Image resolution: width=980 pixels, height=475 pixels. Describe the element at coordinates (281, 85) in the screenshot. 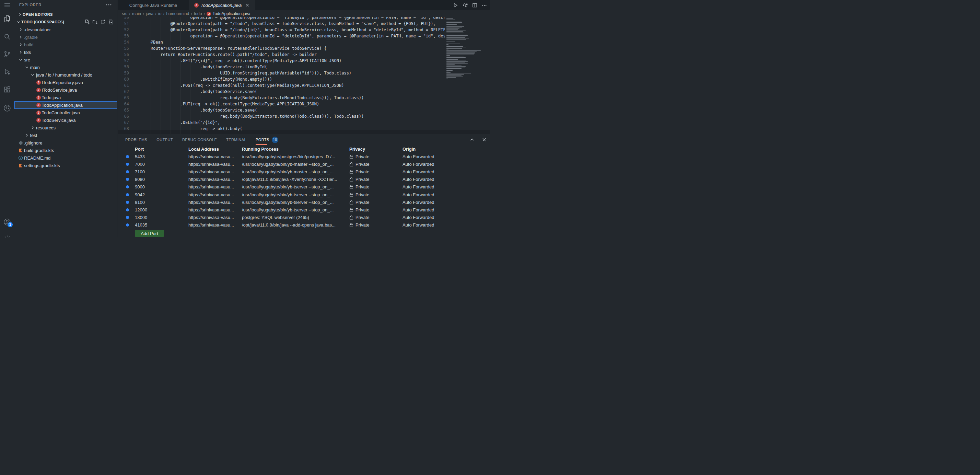

I see `code-line-61: 61 .POST(req -> created(null).contentTyp…` at that location.